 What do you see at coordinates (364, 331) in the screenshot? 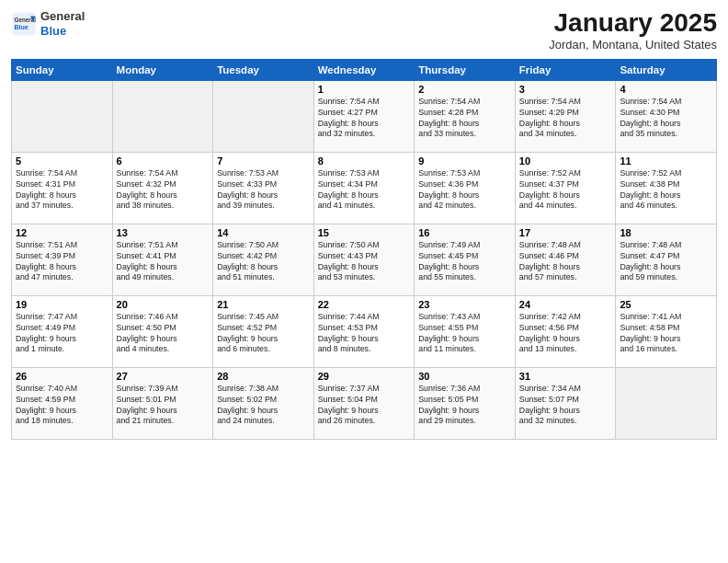
I see `calendar-week-4: 19Sunrise: 7:47 AM Sunset: 4:49 PM Dayli…` at bounding box center [364, 331].